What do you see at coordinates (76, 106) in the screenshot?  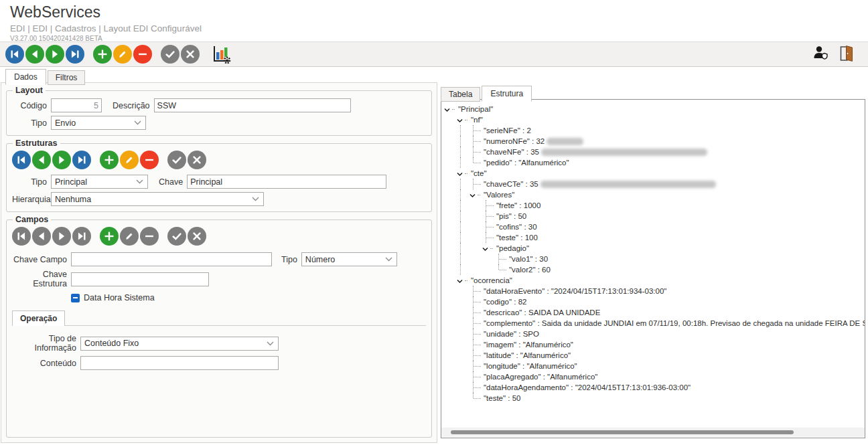 I see `codigo-input` at bounding box center [76, 106].